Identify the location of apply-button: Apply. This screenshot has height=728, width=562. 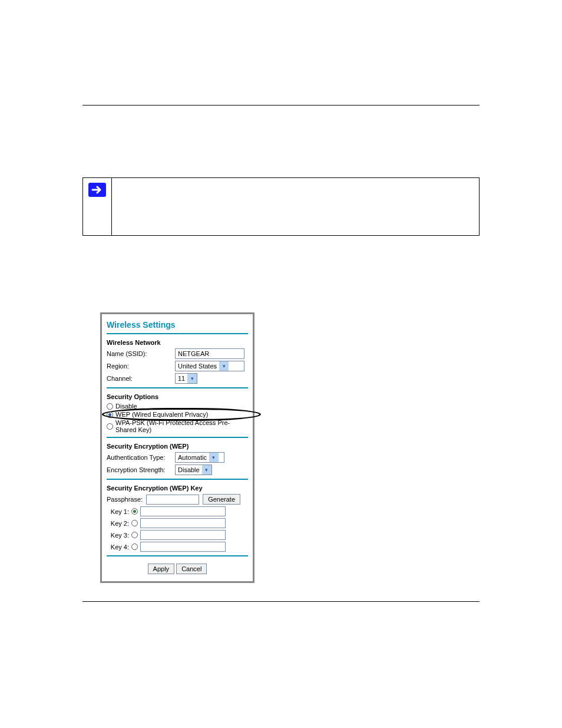
(161, 569).